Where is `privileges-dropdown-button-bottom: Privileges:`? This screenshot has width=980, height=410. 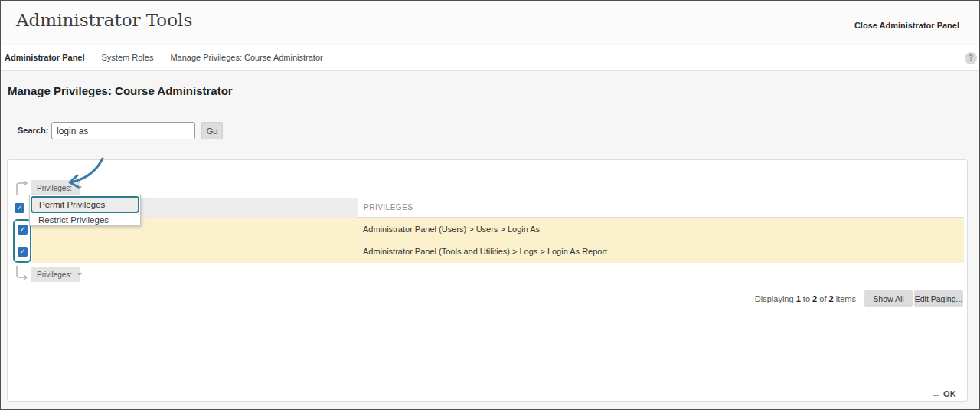 privileges-dropdown-button-bottom: Privileges: is located at coordinates (55, 274).